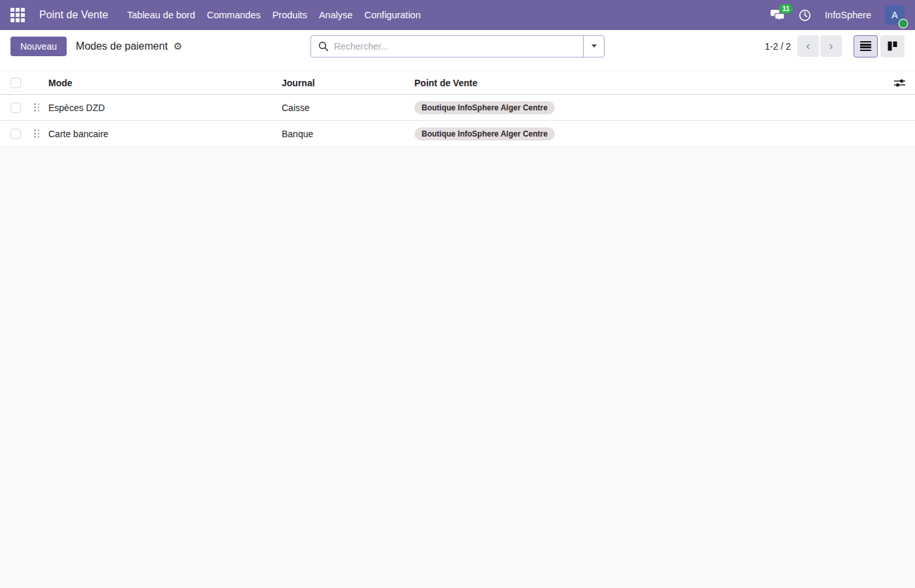 The width and height of the screenshot is (915, 588). Describe the element at coordinates (458, 46) in the screenshot. I see `search-bar` at that location.